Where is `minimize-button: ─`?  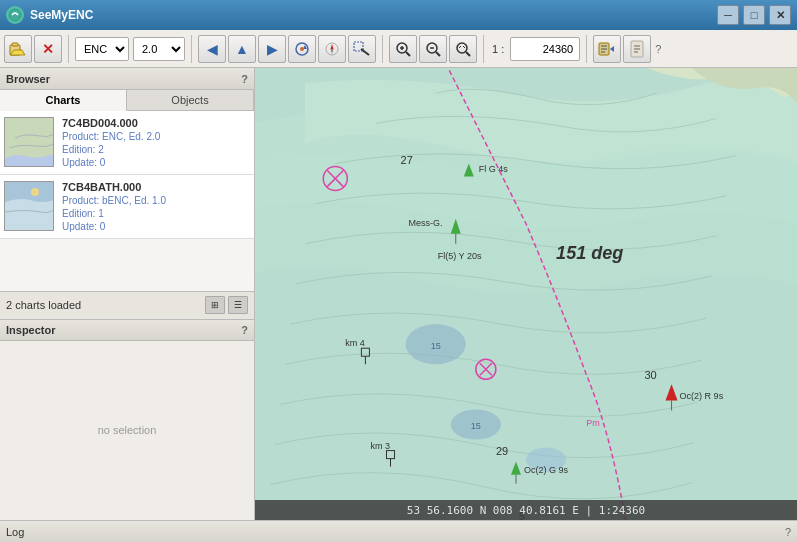
minimize-button: ─ is located at coordinates (728, 15).